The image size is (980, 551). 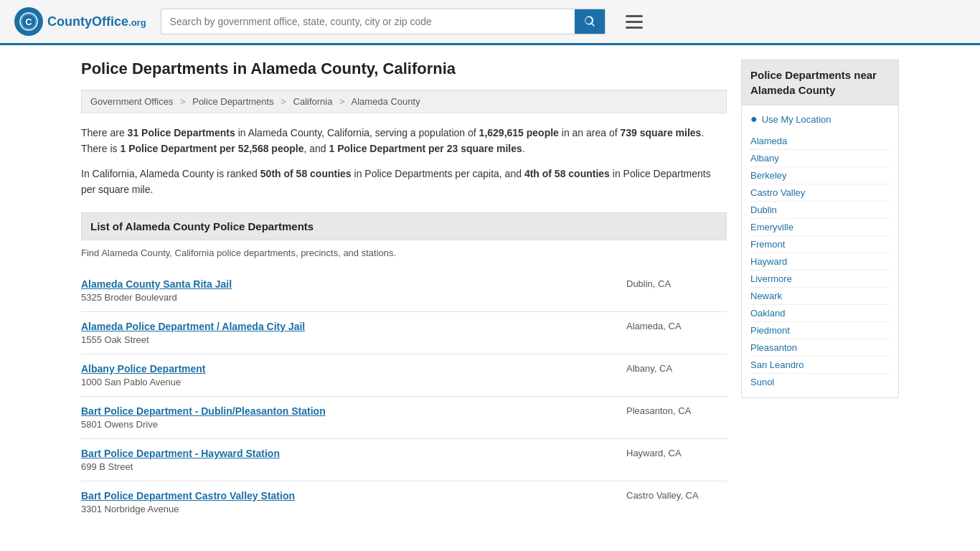 I want to click on department-city: Dublin, CA, so click(x=669, y=284).